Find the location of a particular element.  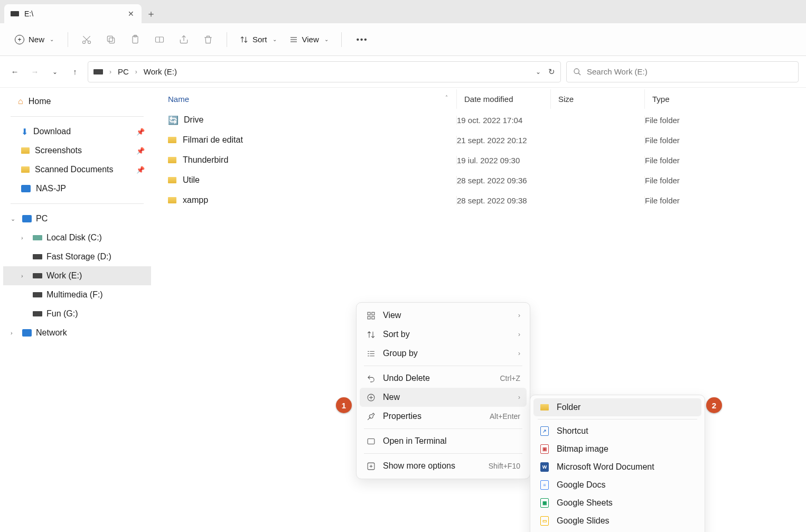

ctx-undo: Undo Delete Ctrl+Z is located at coordinates (443, 378).